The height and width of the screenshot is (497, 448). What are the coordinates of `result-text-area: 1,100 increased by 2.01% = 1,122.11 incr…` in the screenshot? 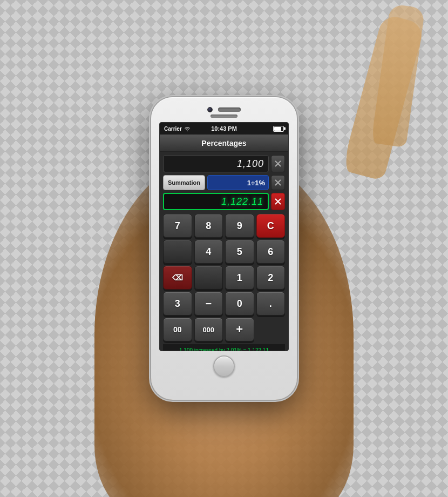 It's located at (224, 348).